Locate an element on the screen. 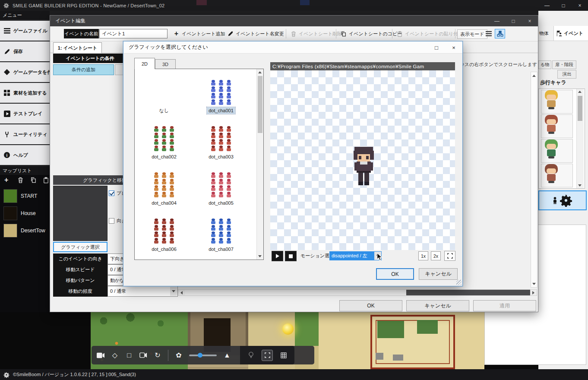  sidebar-item-testplay: テストプレイ is located at coordinates (25, 114).